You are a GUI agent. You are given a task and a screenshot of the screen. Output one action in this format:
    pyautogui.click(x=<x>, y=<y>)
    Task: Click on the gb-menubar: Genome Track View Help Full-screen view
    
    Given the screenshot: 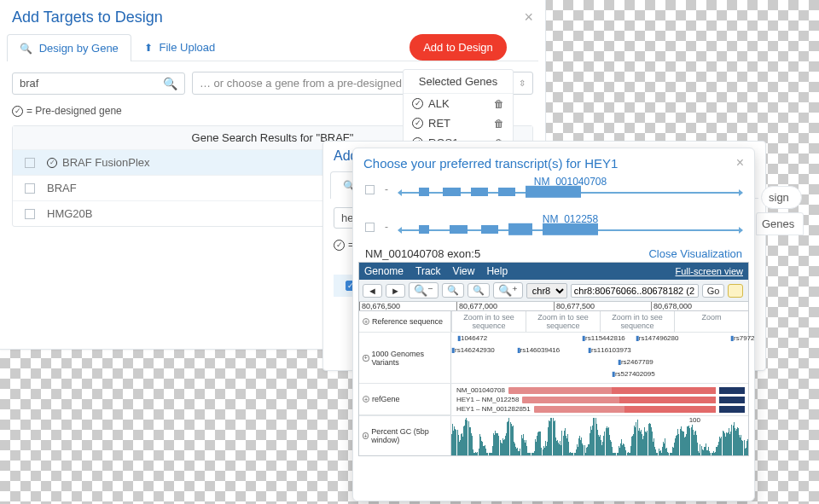 What is the action you would take?
    pyautogui.click(x=554, y=271)
    